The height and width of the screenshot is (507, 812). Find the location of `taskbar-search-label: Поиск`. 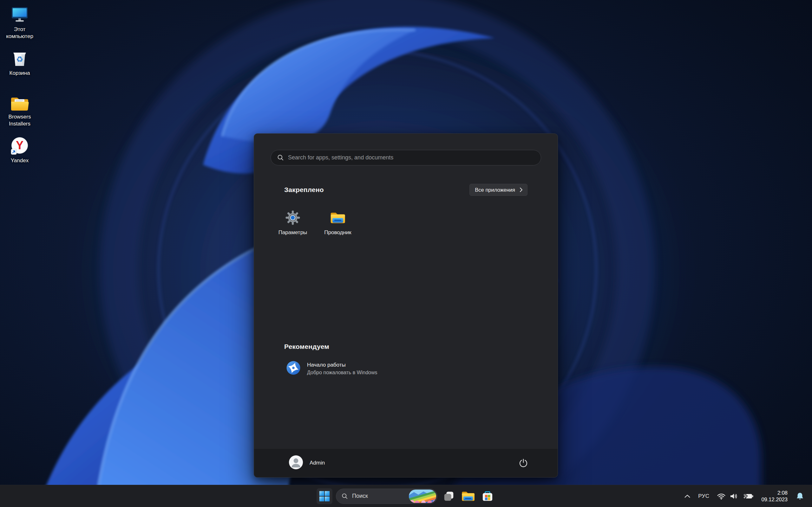

taskbar-search-label: Поиск is located at coordinates (360, 496).